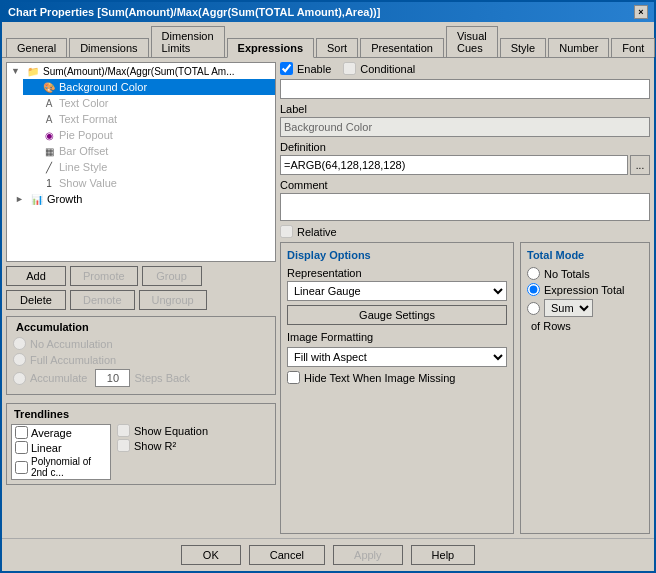  What do you see at coordinates (112, 378) in the screenshot?
I see `steps-input` at bounding box center [112, 378].